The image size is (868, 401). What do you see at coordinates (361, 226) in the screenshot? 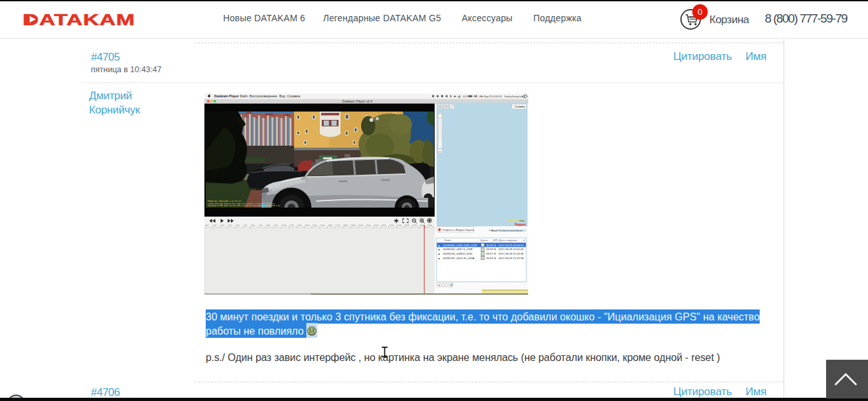
I see `svg-text: 20:00` at bounding box center [361, 226].